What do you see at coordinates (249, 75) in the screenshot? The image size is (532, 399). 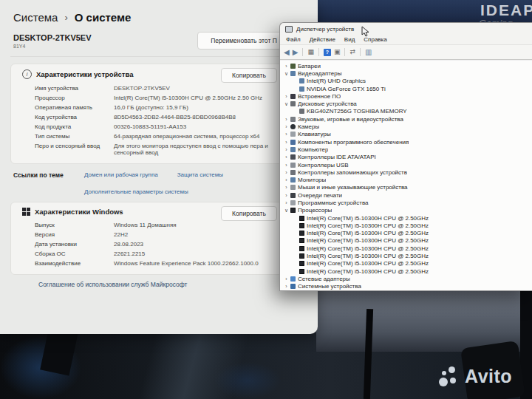 I see `copy-device-specs-button: Копировать` at bounding box center [249, 75].